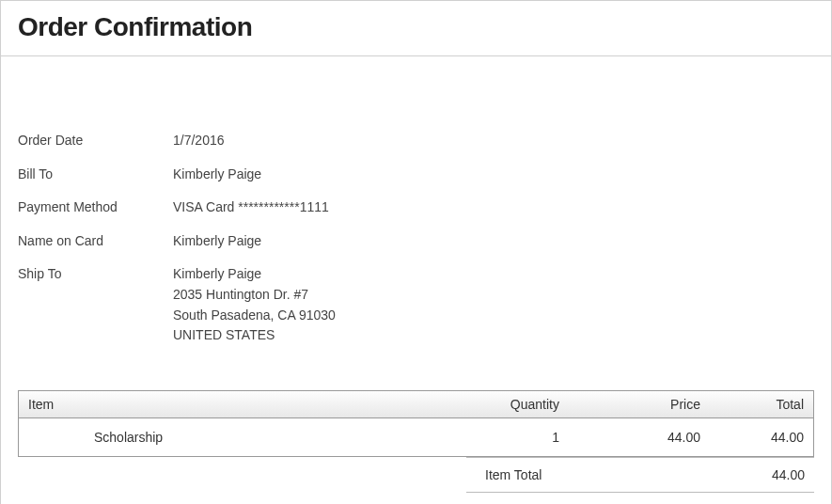  I want to click on line-item-price: 44.00, so click(639, 437).